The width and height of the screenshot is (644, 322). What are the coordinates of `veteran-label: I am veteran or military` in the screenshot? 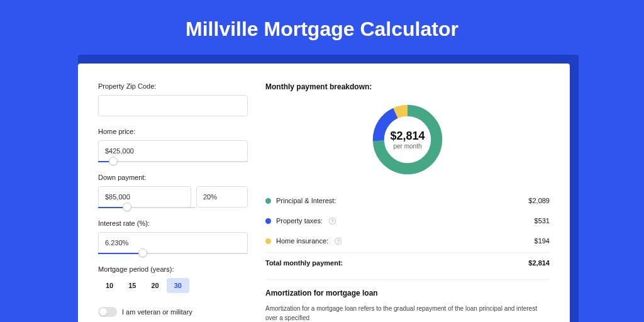 It's located at (157, 312).